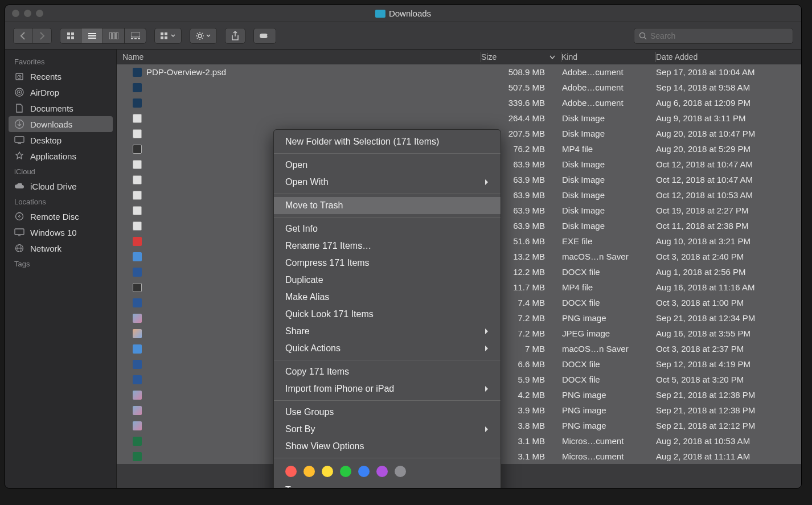 The image size is (812, 505). Describe the element at coordinates (60, 76) in the screenshot. I see `sidebar-item-recents: Recents` at that location.